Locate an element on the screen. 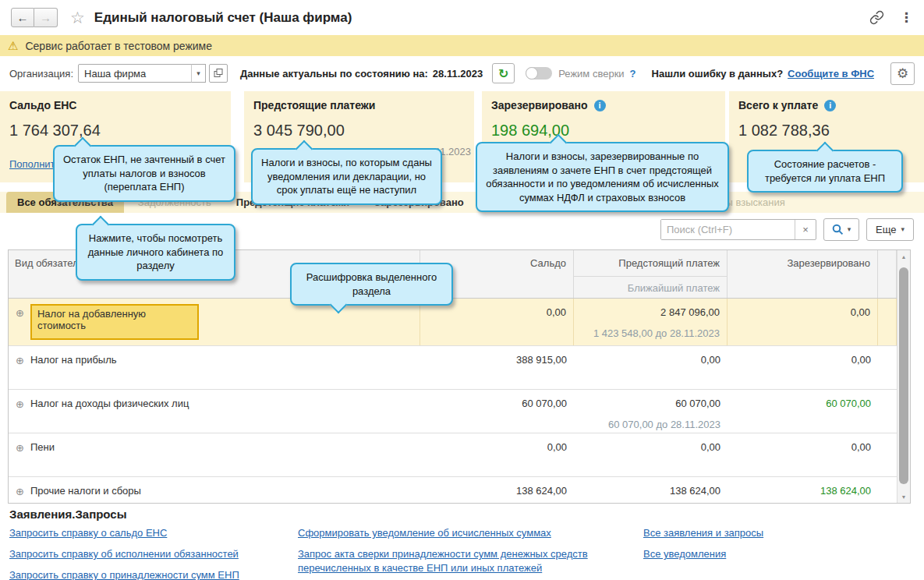  table-row-profit-tax: ⊕ Налог на прибыль 388 915,00 0,00 0,00 is located at coordinates (459, 368).